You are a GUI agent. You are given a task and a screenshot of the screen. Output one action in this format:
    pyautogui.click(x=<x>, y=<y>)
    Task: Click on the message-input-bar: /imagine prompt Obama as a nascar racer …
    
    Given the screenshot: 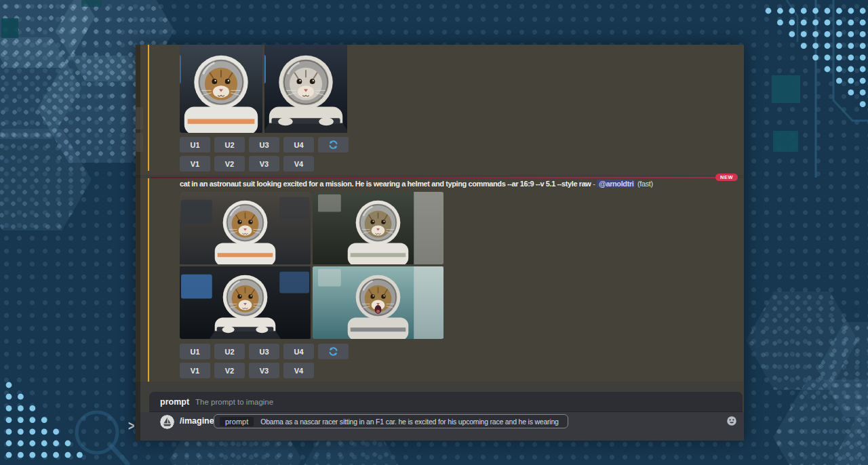 What is the action you would take?
    pyautogui.click(x=442, y=426)
    